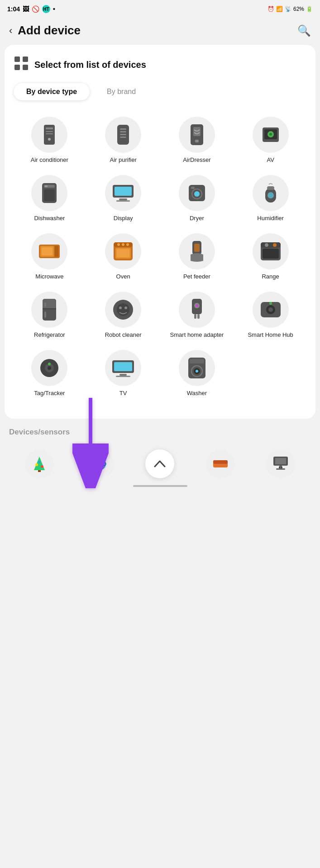 The image size is (320, 868). I want to click on bottom-item-holiday, so click(39, 464).